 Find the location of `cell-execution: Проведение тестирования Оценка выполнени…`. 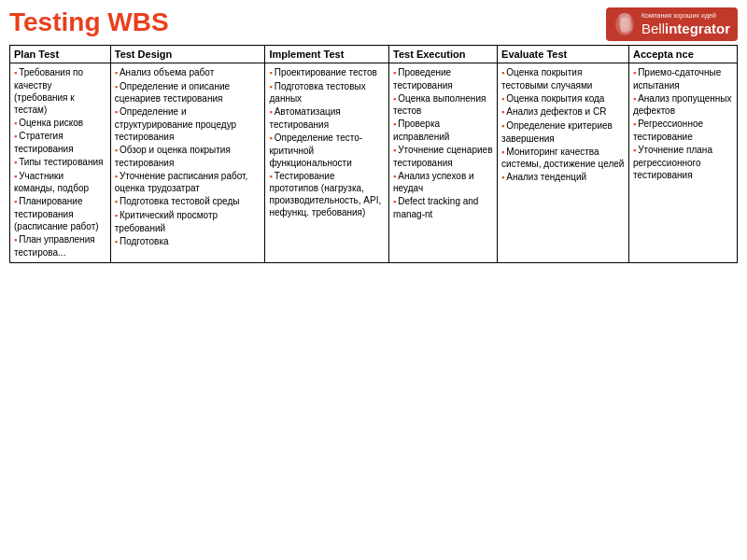

cell-execution: Проведение тестирования Оценка выполнени… is located at coordinates (444, 163).